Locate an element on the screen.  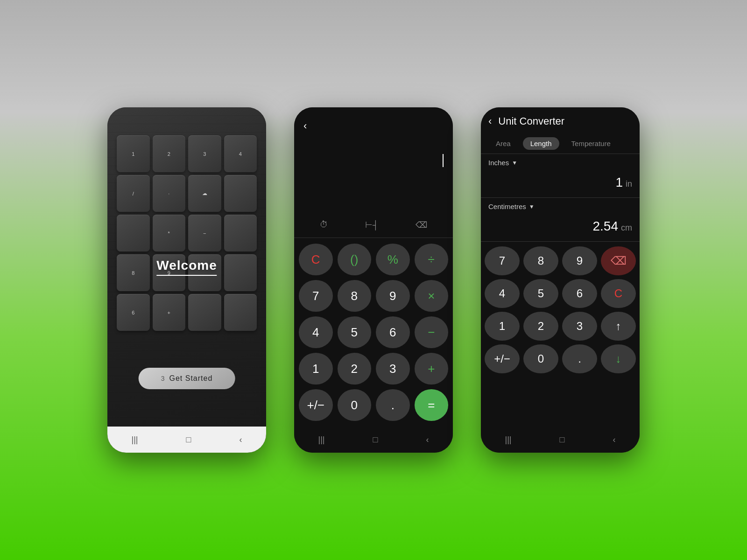
from-unit-abbr: in is located at coordinates (629, 184).